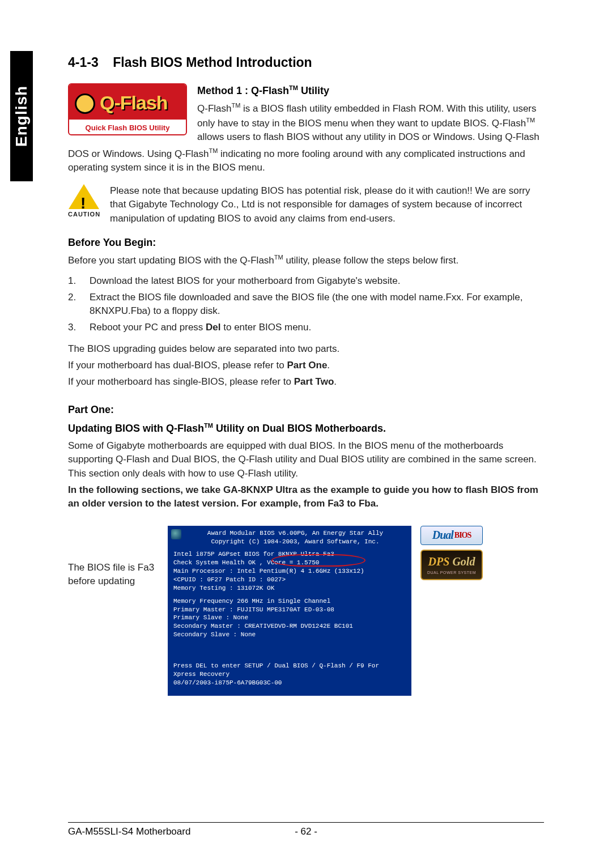  I want to click on method1-title-text: Method 1 : Q-Flash, so click(243, 91).